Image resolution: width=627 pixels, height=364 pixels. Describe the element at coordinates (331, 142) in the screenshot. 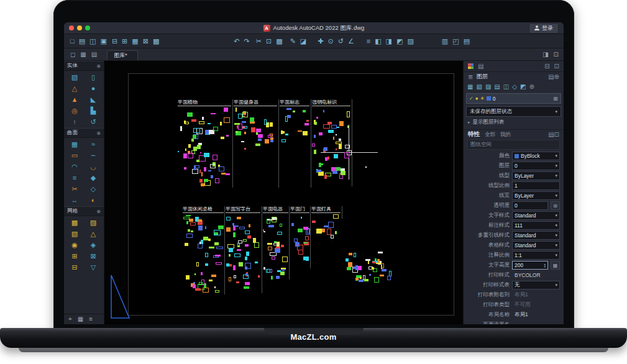

I see `block-group: 强弱电标识` at that location.